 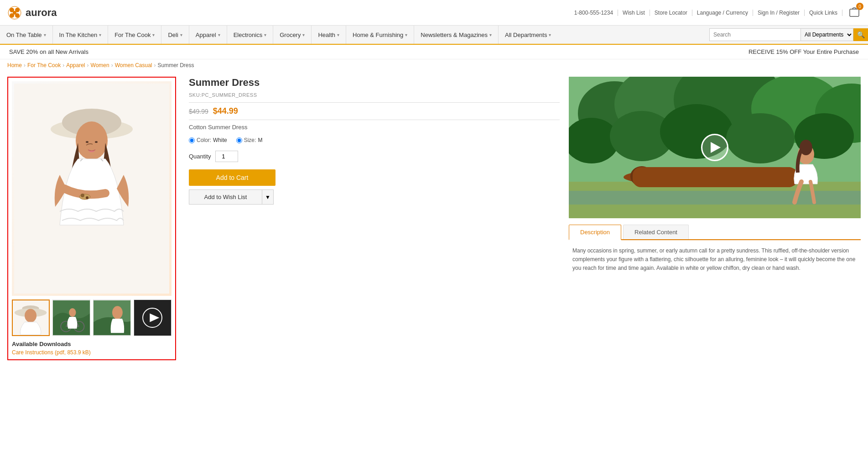 I want to click on breadcrumb-current: Summer Dress, so click(x=176, y=65).